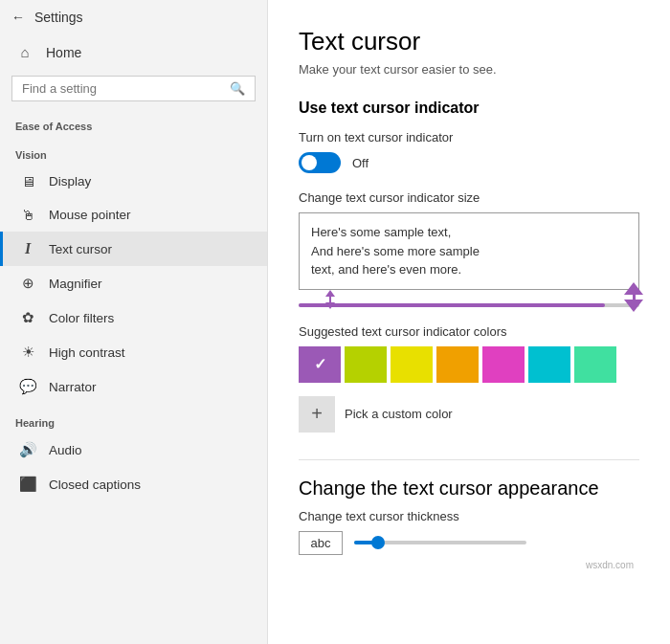 The height and width of the screenshot is (644, 670). What do you see at coordinates (28, 450) in the screenshot?
I see `audio-icon: 🔊` at bounding box center [28, 450].